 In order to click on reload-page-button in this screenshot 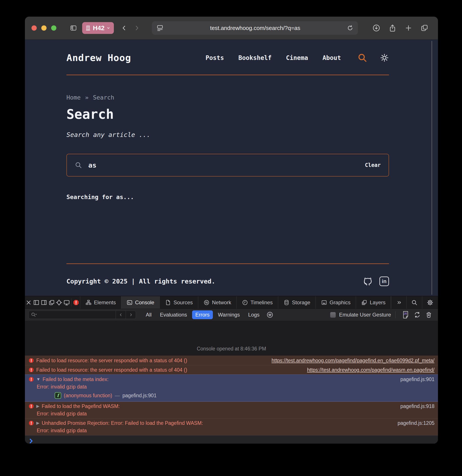, I will do `click(417, 315)`.